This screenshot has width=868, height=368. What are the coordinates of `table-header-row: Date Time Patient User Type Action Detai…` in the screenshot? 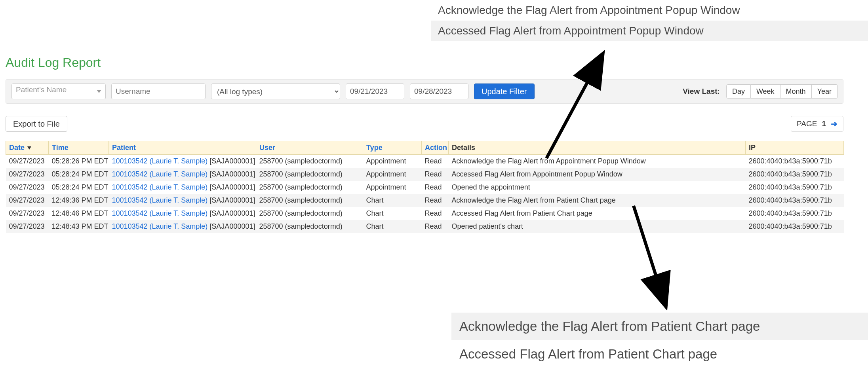 It's located at (425, 148).